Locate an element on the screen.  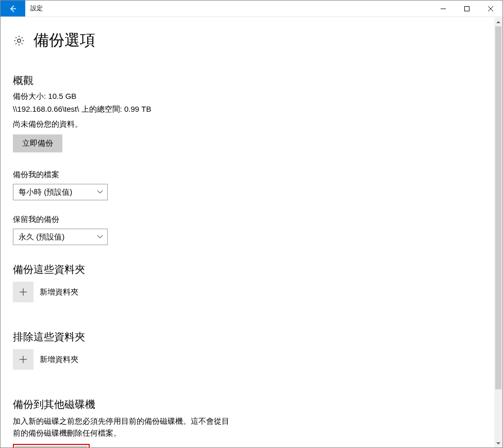
title-bar: 設定 is located at coordinates (252, 9).